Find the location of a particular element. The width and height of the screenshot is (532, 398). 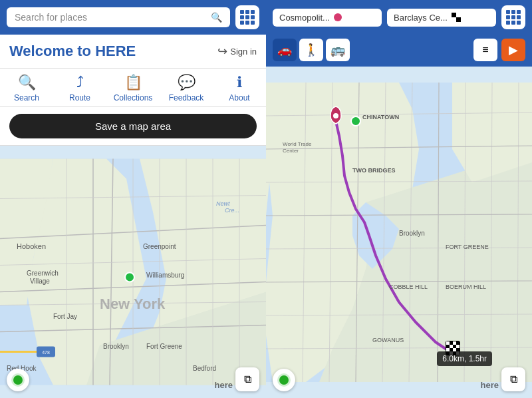

svg-text: COBBLE HILL is located at coordinates (408, 287).